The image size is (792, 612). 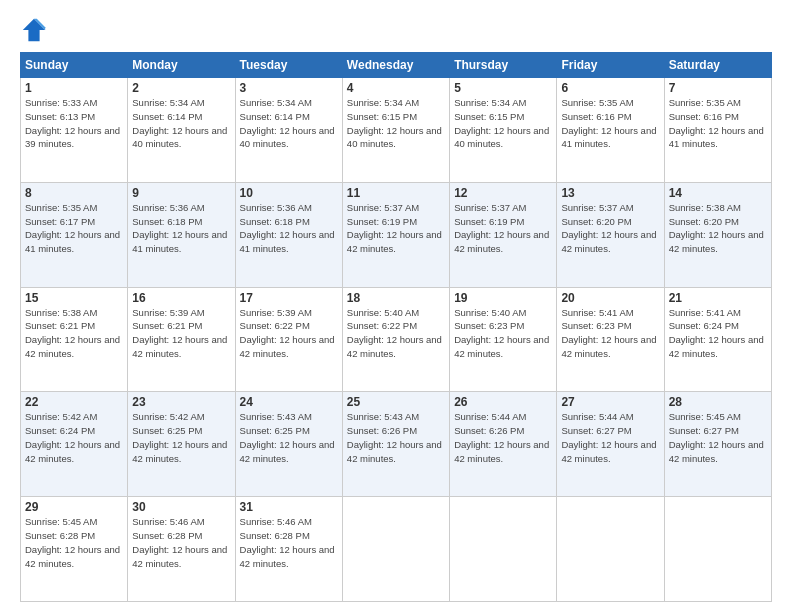 I want to click on day-header-monday: Monday, so click(x=182, y=66).